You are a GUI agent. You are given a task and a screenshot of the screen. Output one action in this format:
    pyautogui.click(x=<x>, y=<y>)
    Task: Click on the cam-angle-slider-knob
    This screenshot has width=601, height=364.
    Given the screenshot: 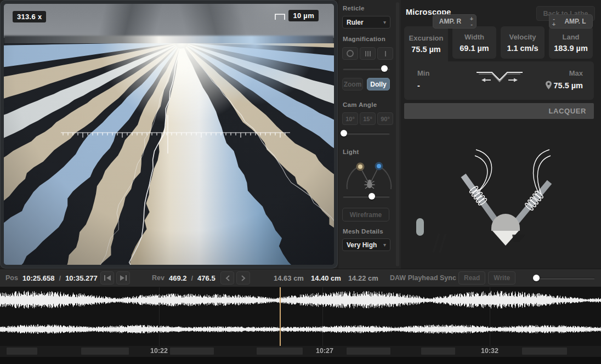 What is the action you would take?
    pyautogui.click(x=344, y=133)
    